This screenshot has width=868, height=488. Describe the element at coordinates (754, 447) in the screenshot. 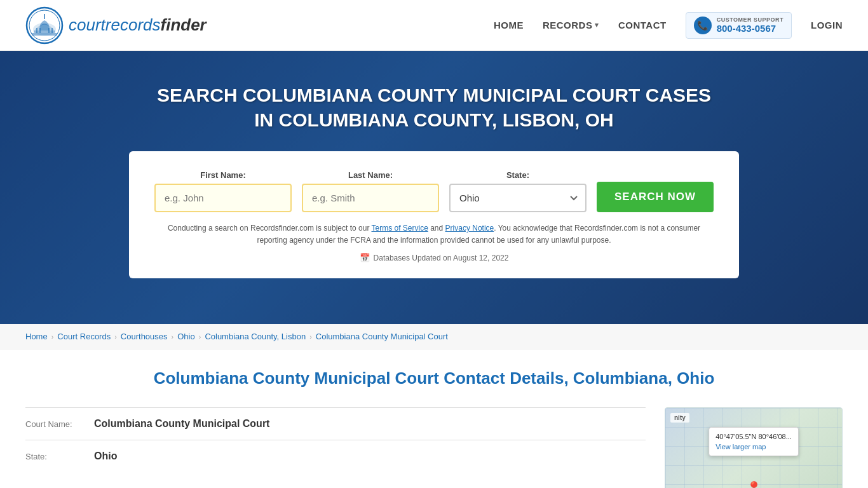

I see `view-larger-map-link: View larger map` at that location.